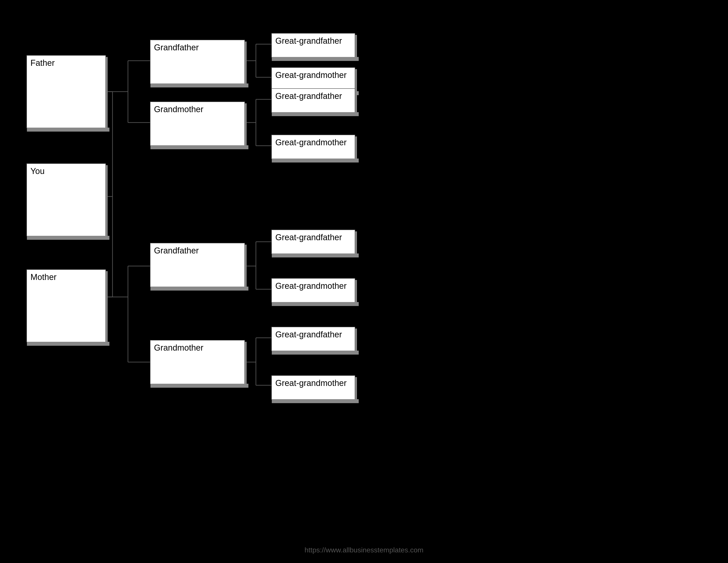 The image size is (728, 563). I want to click on gg8-box: Great-grandmother, so click(313, 388).